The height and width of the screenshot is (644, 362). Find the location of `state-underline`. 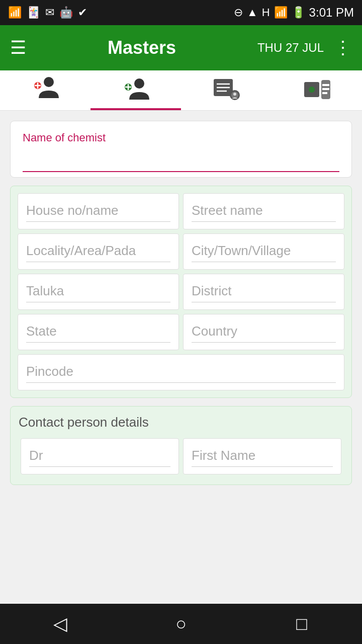

state-underline is located at coordinates (99, 342).